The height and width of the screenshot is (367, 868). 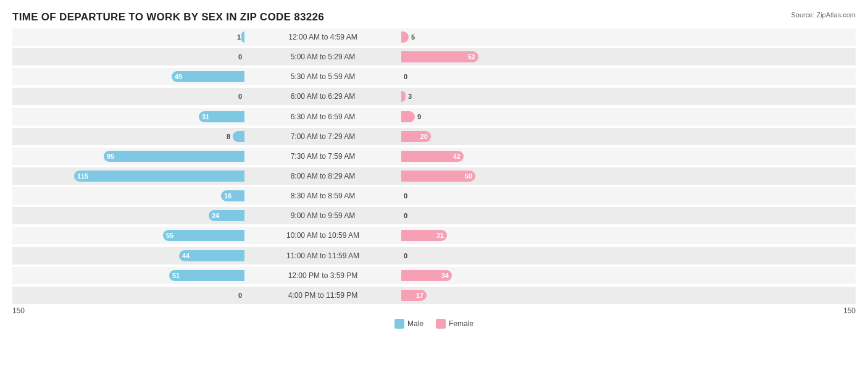 I want to click on female-value-label: 34, so click(x=445, y=276).